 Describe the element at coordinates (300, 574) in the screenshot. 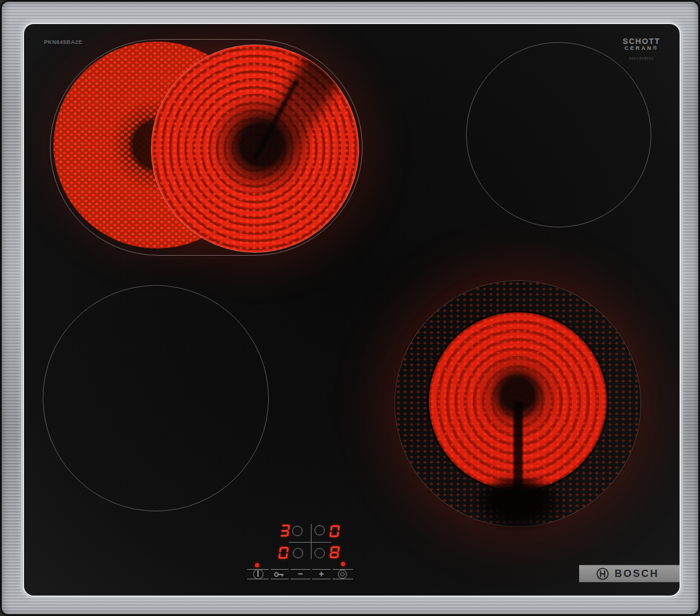

I see `touch-control-panel: − +` at that location.